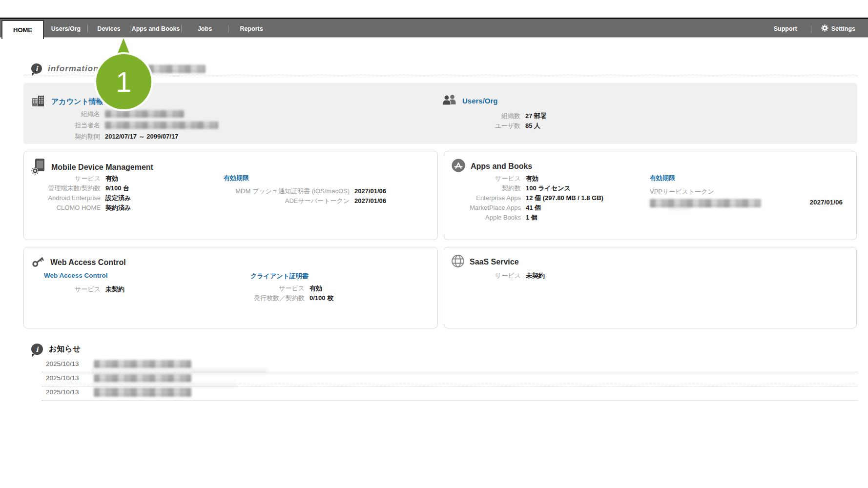 The image size is (868, 488). Describe the element at coordinates (109, 29) in the screenshot. I see `tab-devices: Devices` at that location.